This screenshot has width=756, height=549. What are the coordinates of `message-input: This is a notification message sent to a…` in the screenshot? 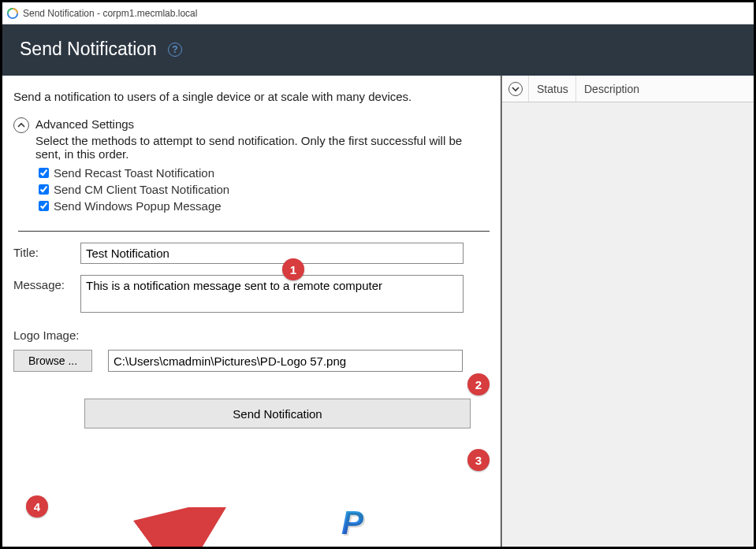 It's located at (272, 294).